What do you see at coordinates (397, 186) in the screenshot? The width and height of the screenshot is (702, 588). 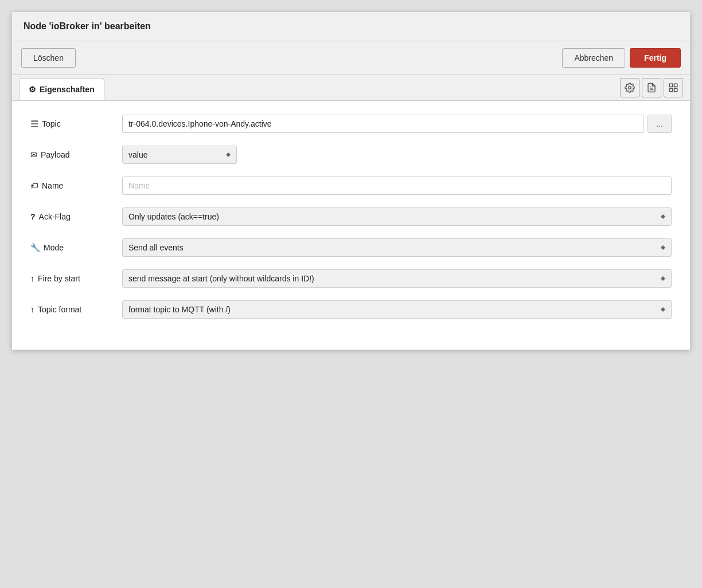 I see `name-input` at bounding box center [397, 186].